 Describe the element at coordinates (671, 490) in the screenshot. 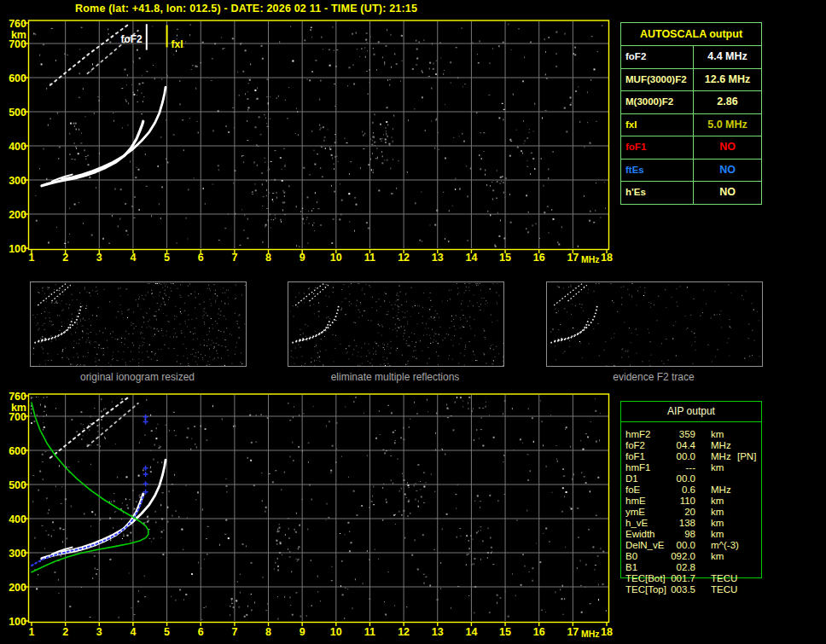

I see `aip-value: 0.6` at that location.